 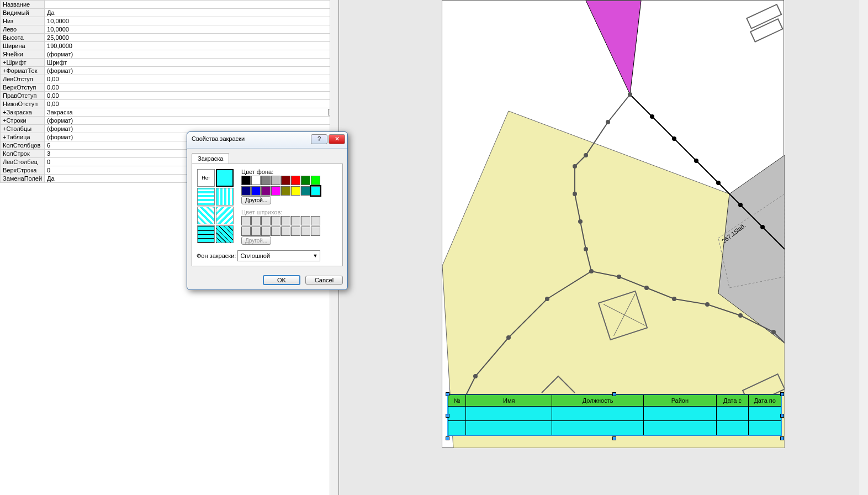 I want to click on table-header: №, so click(x=457, y=401).